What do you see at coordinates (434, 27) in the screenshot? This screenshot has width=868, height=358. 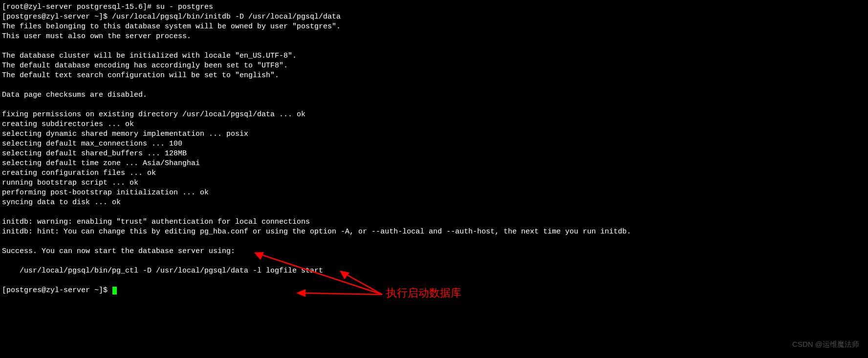 I see `terminal-line: The files belonging to this database sys…` at bounding box center [434, 27].